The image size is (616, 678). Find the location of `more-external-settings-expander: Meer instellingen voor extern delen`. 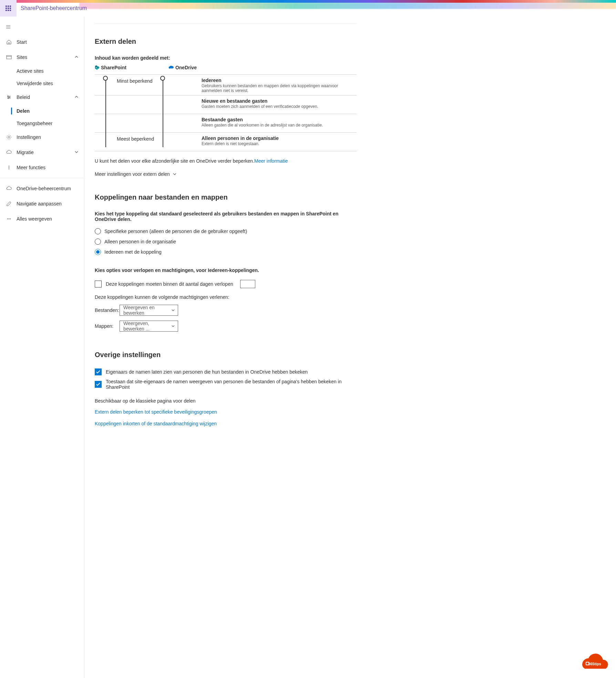

more-external-settings-expander: Meer instellingen voor extern delen is located at coordinates (226, 174).